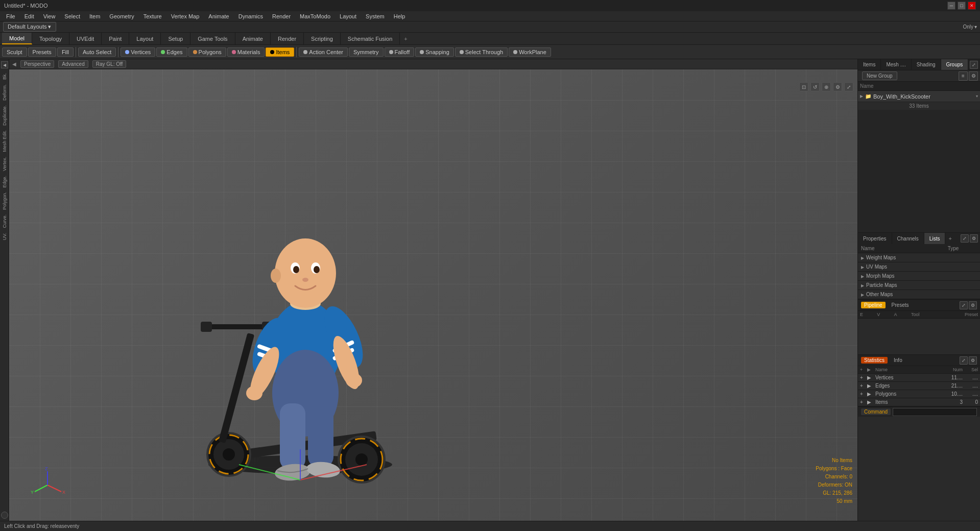  What do you see at coordinates (138, 52) in the screenshot?
I see `vertices-button: Vertices` at bounding box center [138, 52].